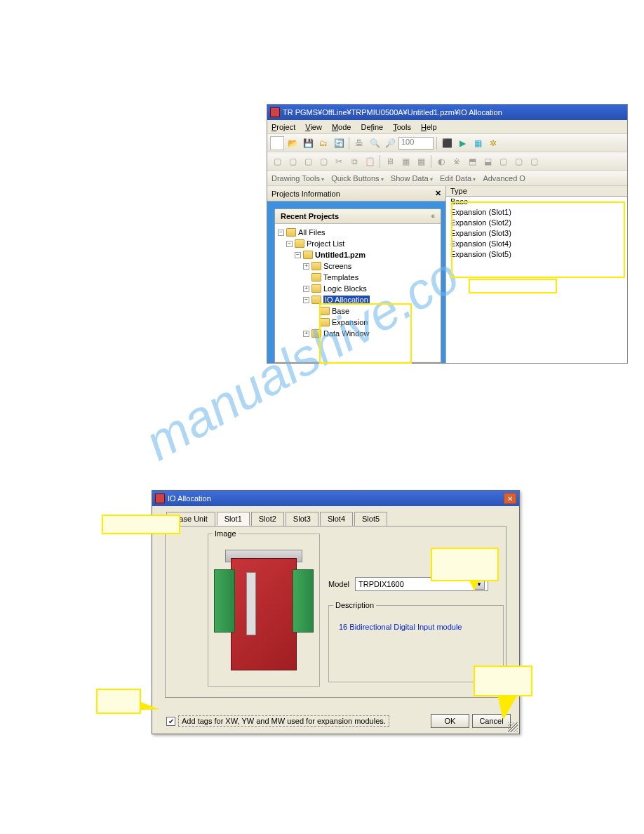 Image resolution: width=644 pixels, height=834 pixels. I want to click on toolbar-1: ▾ 📂 💾 🗂 🔄 🖶 🔍 🔎 100 ⬛ ▶ ▦ ✲, so click(448, 143).